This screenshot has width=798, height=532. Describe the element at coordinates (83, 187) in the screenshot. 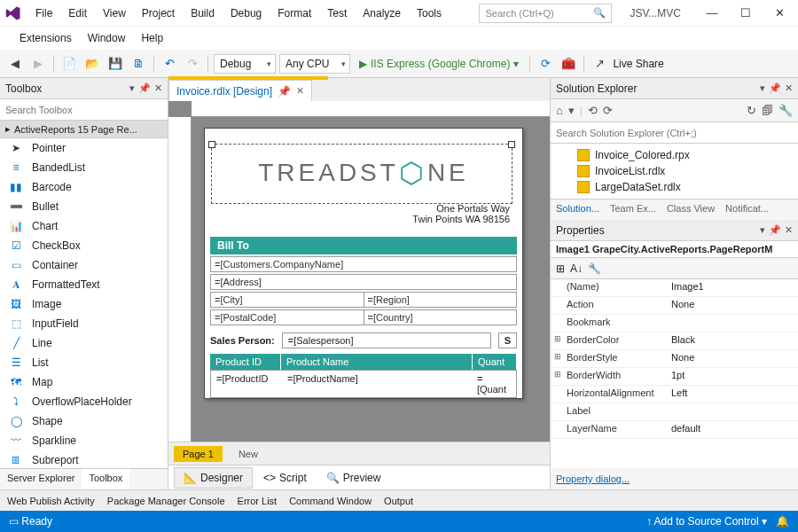

I see `toolbox-barcode: ▮▮Barcode` at that location.